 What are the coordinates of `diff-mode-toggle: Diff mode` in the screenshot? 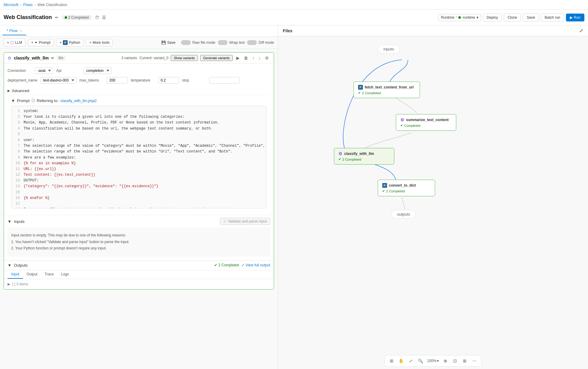 It's located at (260, 43).